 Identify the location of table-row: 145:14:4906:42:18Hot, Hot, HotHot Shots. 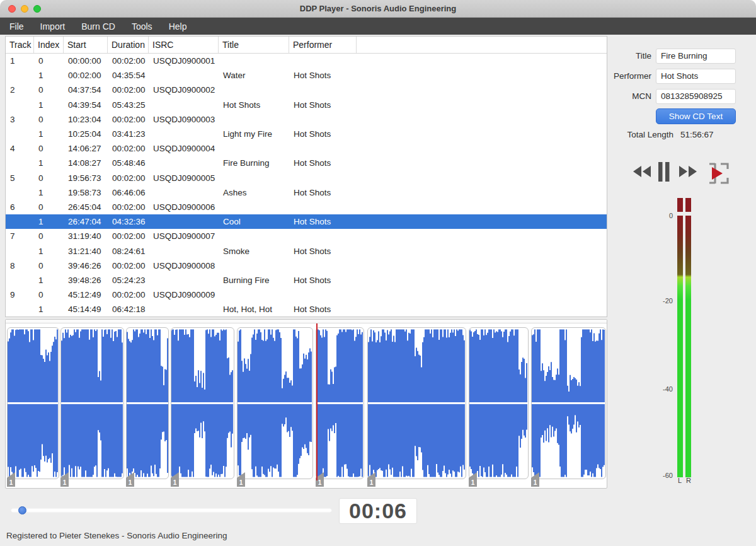
(306, 309).